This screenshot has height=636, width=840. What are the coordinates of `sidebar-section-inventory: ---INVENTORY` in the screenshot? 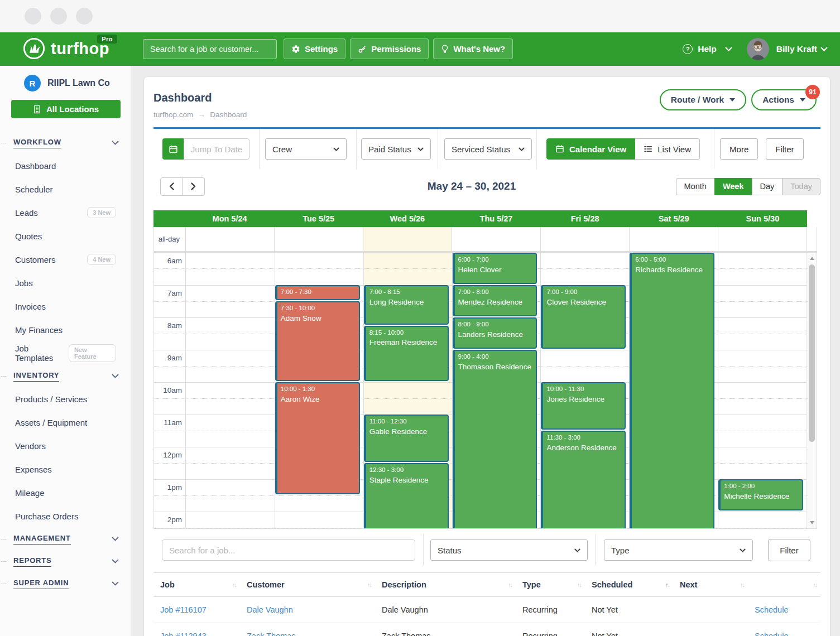 It's located at (65, 376).